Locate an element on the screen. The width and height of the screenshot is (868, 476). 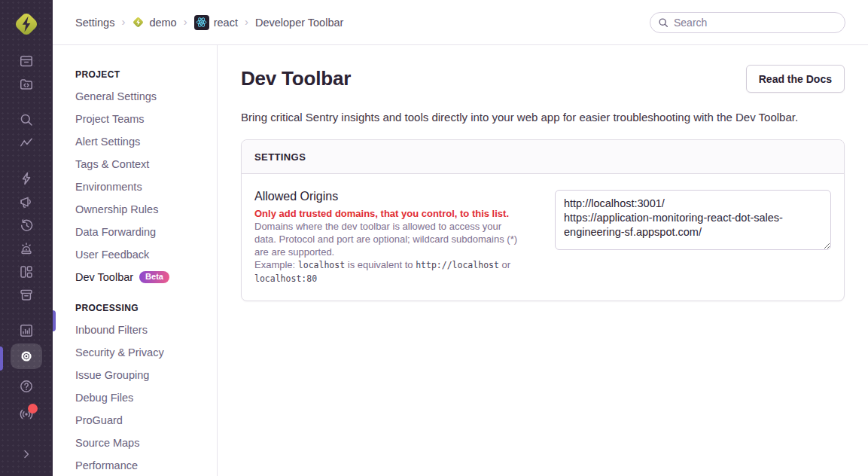
page-description: Bring critical Sentry insights and tools… is located at coordinates (543, 117).